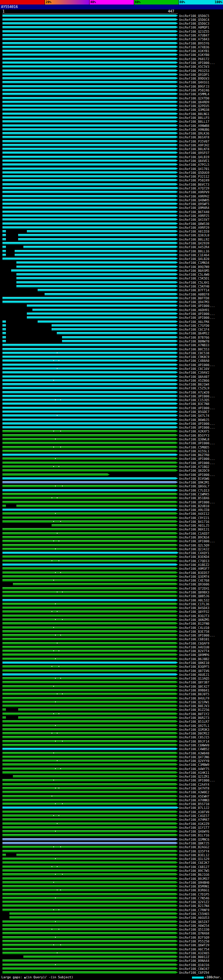 The height and width of the screenshot is (980, 223). I want to click on hit-label: UniRef100_B2UB10, so click(194, 506).